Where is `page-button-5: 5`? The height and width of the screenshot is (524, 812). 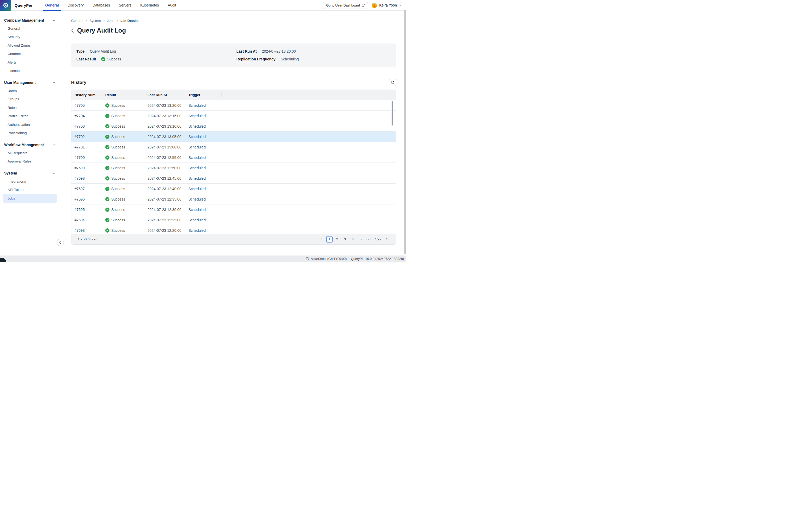 page-button-5: 5 is located at coordinates (361, 240).